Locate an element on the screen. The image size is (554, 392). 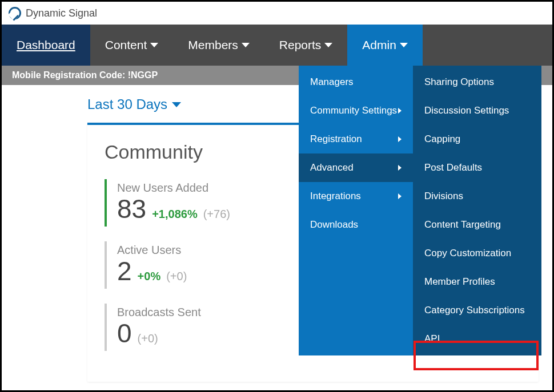
submenu-item-divisions: Divisions is located at coordinates (477, 196).